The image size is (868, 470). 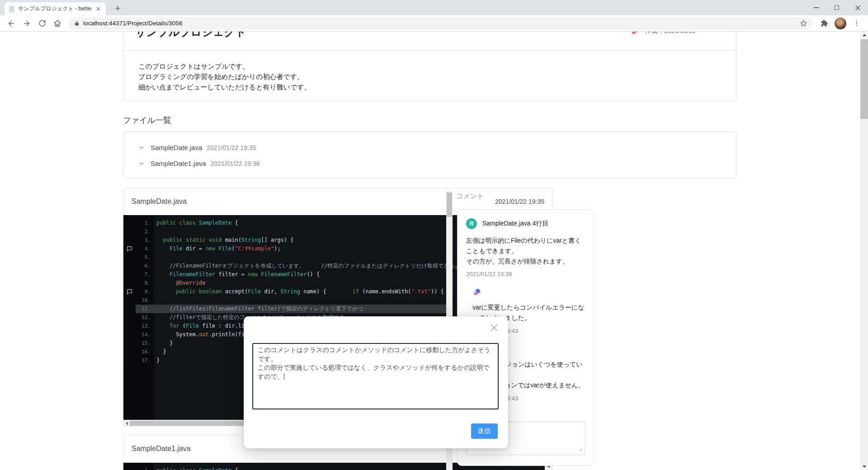 What do you see at coordinates (55, 9) in the screenshot?
I see `tab-title: サンプルプロジェクト - better-code` at bounding box center [55, 9].